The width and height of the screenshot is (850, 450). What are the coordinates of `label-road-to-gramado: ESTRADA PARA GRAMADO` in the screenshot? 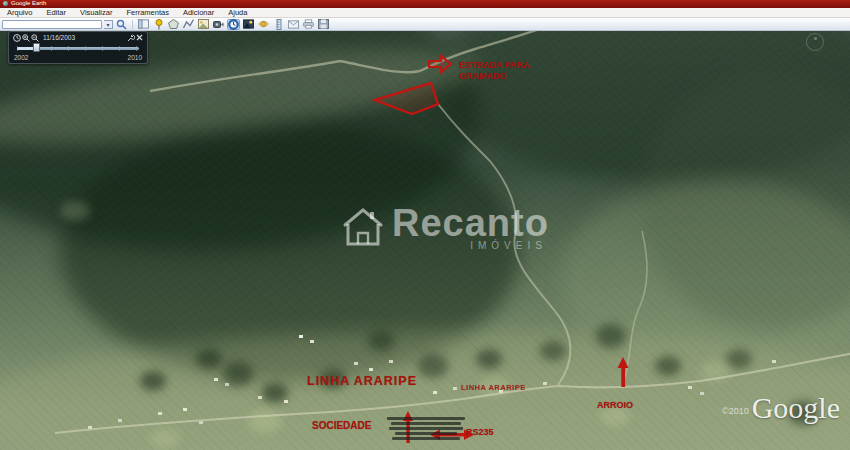 It's located at (502, 71).